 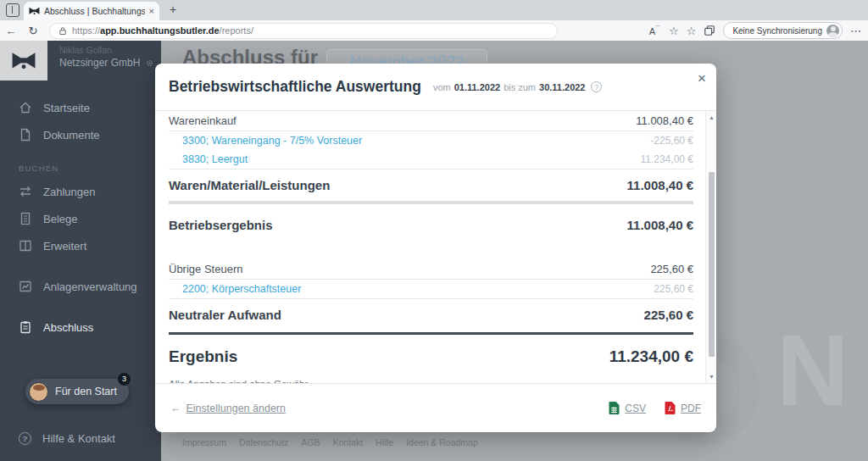 I want to click on back-button: ←, so click(x=11, y=31).